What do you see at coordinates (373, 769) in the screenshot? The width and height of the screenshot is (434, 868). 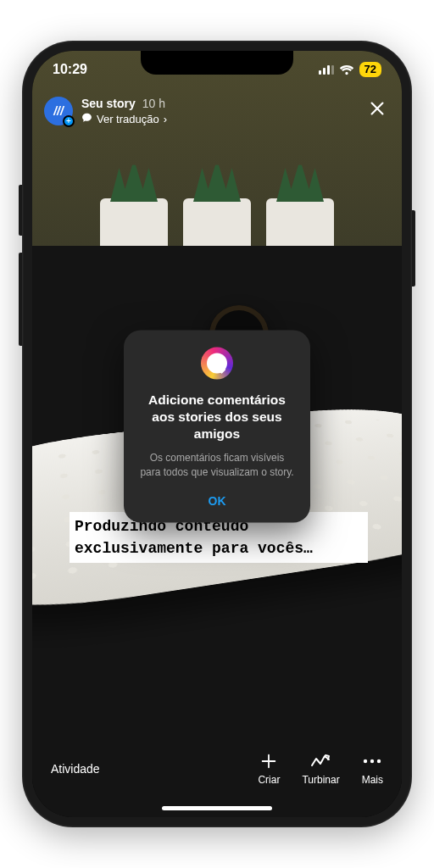 I see `more-button: Mais` at bounding box center [373, 769].